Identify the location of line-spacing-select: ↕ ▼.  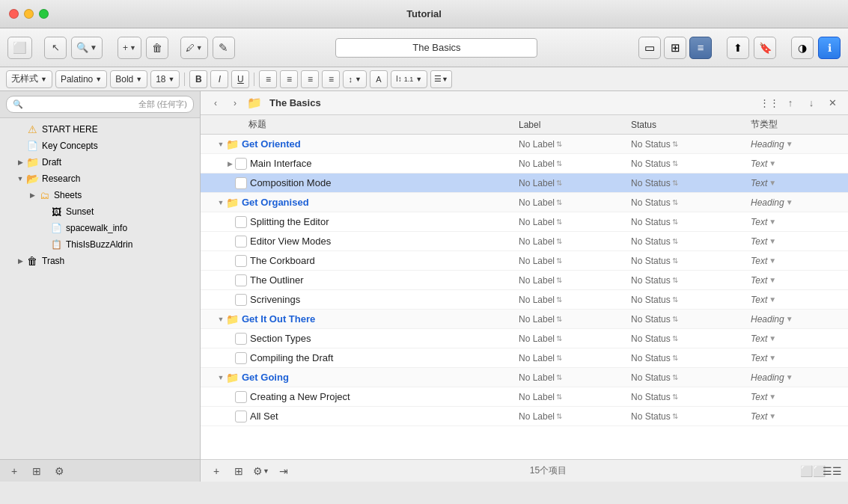
(355, 79).